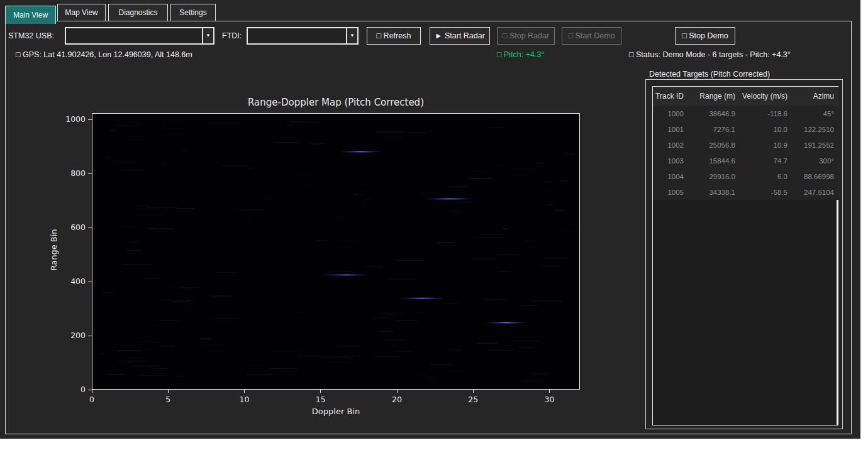 Image resolution: width=868 pixels, height=450 pixels. I want to click on table-scrollbar, so click(838, 313).